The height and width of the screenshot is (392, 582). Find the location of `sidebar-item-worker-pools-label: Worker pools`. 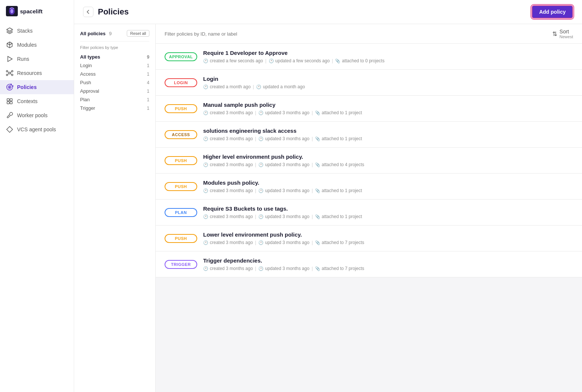

sidebar-item-worker-pools-label: Worker pools is located at coordinates (32, 115).